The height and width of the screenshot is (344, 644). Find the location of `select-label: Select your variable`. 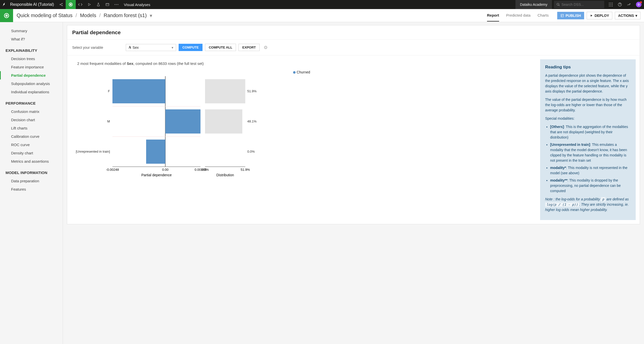

select-label: Select your variable is located at coordinates (88, 48).